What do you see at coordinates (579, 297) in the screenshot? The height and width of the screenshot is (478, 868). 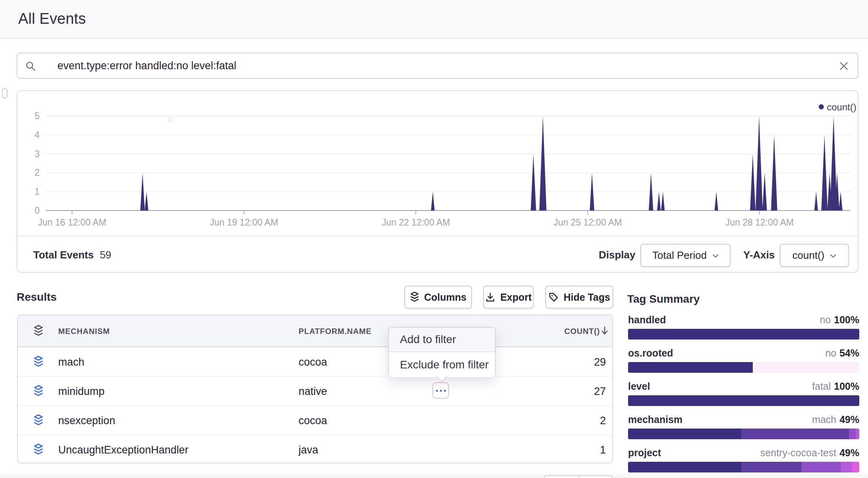 I see `hide-tags-button: Hide Tags` at bounding box center [579, 297].